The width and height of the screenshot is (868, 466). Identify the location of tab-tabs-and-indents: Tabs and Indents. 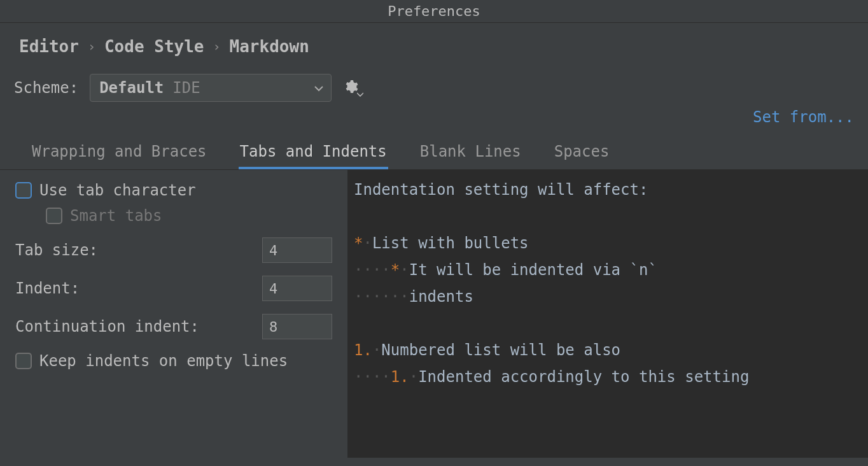
(313, 153).